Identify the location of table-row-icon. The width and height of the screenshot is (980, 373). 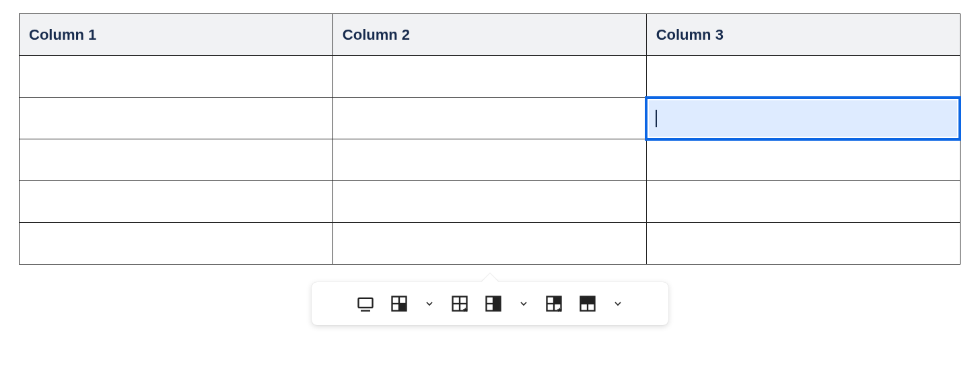
(588, 304).